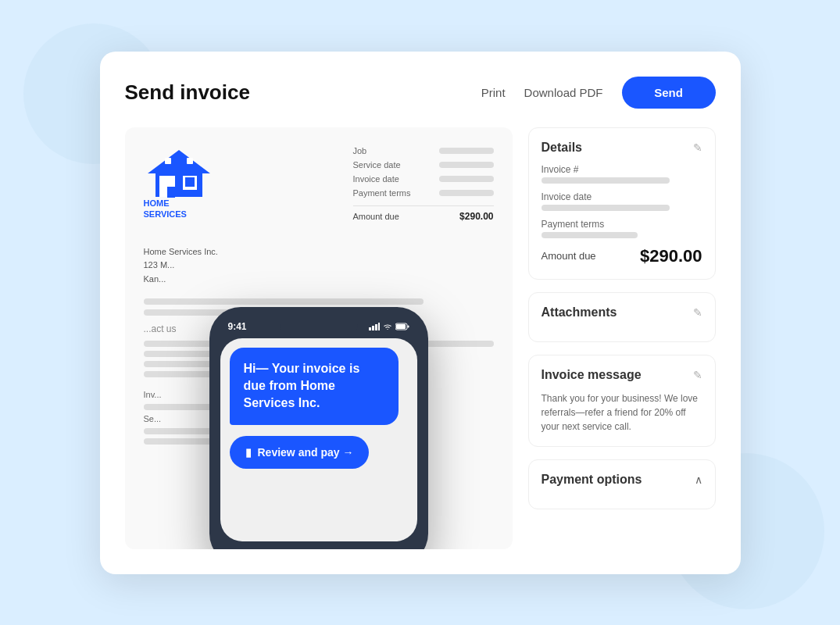  I want to click on address-line1: 123 M..., so click(319, 266).